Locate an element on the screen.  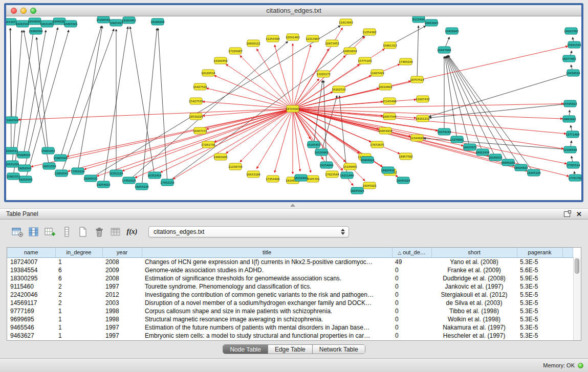
graph-node: 13950543 is located at coordinates (61, 173).